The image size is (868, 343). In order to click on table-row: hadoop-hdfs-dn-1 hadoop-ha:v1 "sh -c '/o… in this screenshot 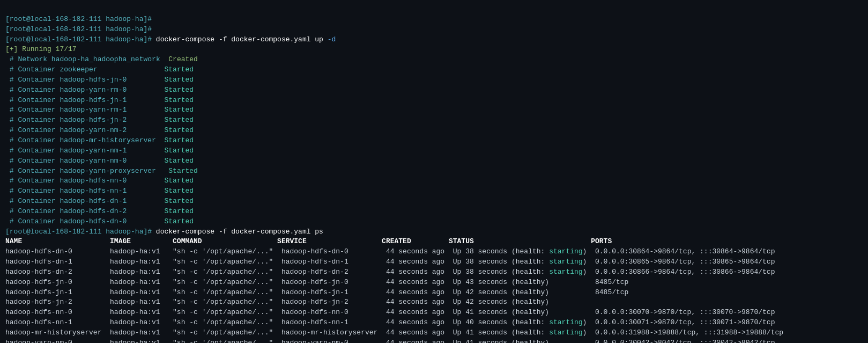, I will do `click(390, 262)`.